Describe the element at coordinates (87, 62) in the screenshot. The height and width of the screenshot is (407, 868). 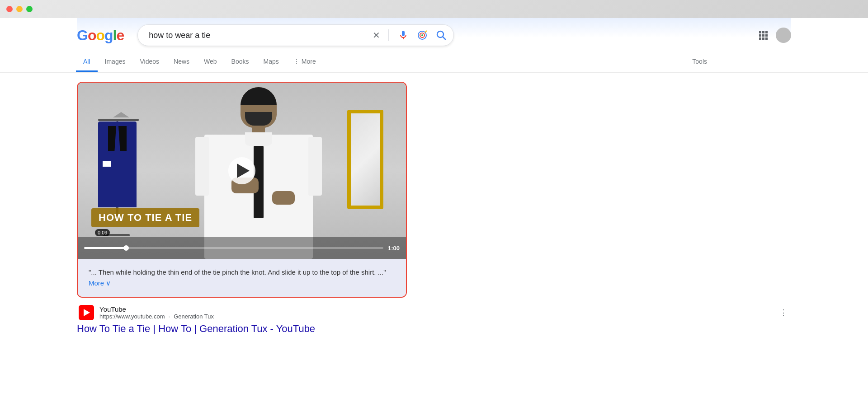
I see `tab-all: All` at that location.